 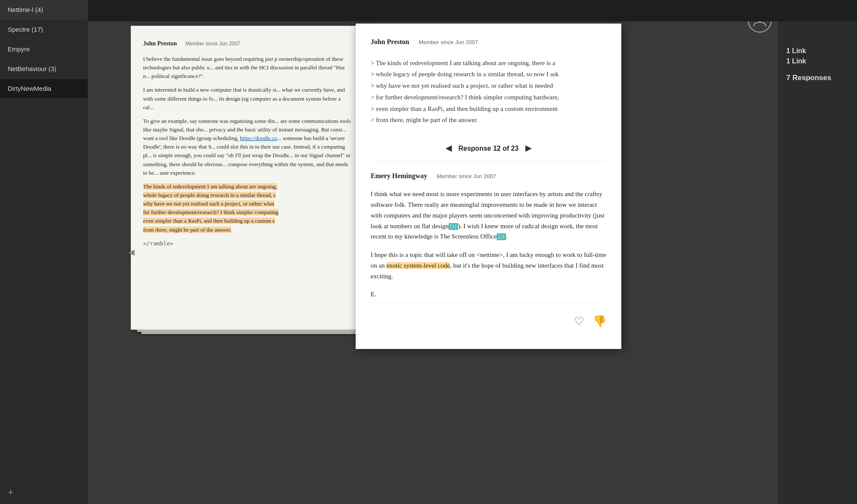 I want to click on sidebar-item-label: Empyre, so click(x=19, y=49).